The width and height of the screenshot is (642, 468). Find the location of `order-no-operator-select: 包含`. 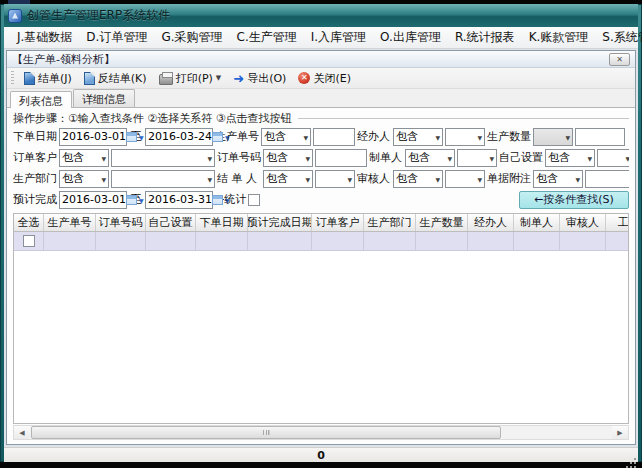

order-no-operator-select: 包含 is located at coordinates (288, 158).